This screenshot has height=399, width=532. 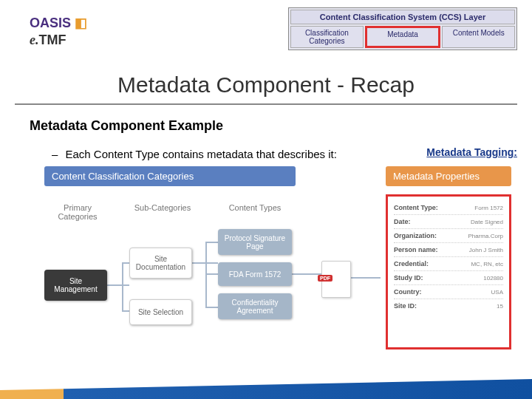 What do you see at coordinates (336, 279) in the screenshot?
I see `pdf-icon: PDF` at bounding box center [336, 279].